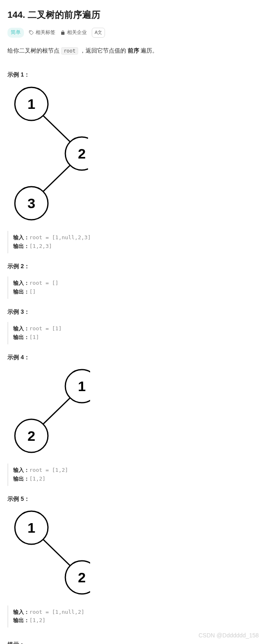  Describe the element at coordinates (134, 357) in the screenshot. I see `example-title: 示例 4：` at that location.